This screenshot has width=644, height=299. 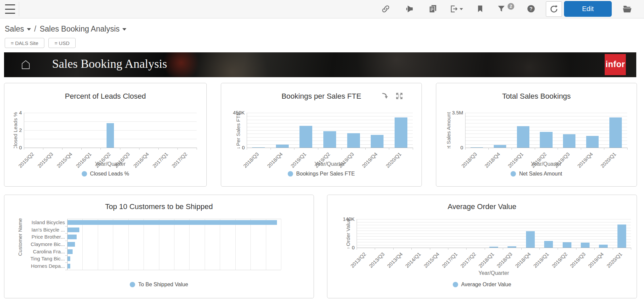 What do you see at coordinates (554, 9) in the screenshot?
I see `refresh-button` at bounding box center [554, 9].